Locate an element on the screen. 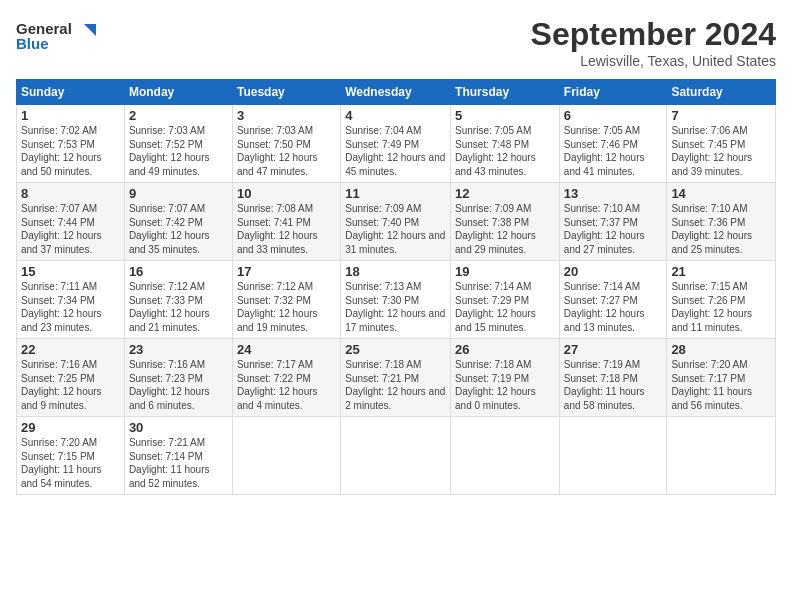  svg-text: Blue is located at coordinates (32, 44).